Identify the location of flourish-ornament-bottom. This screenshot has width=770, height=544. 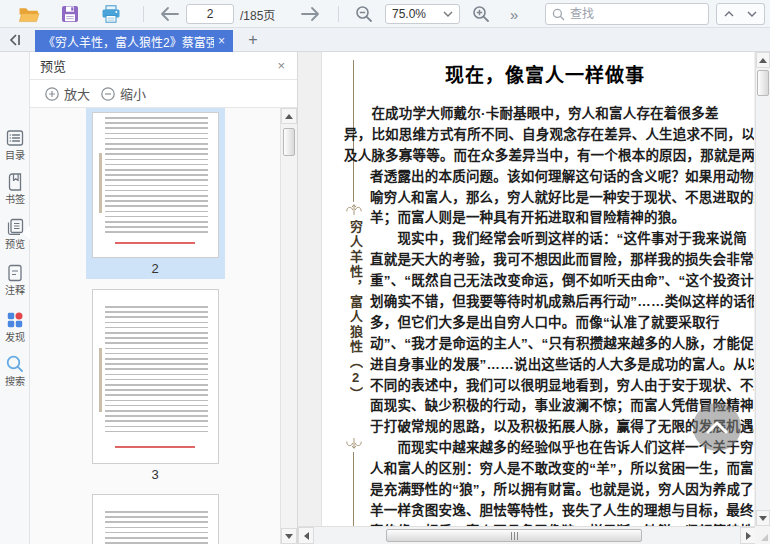
(354, 444).